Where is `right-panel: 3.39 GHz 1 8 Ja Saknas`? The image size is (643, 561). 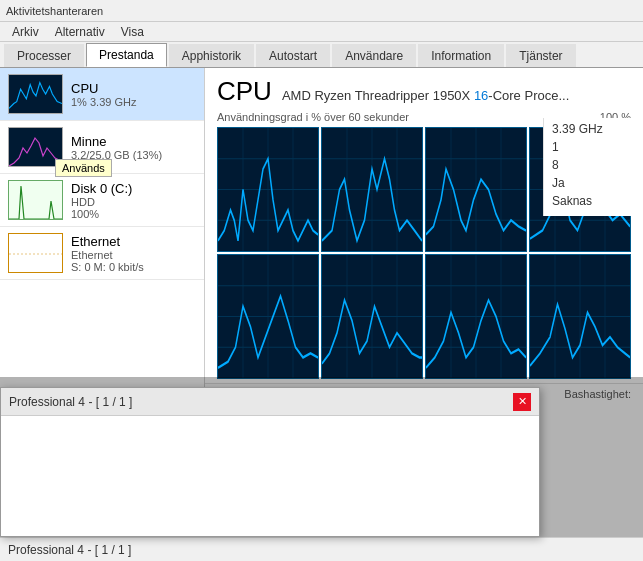
right-panel: 3.39 GHz 1 8 Ja Saknas is located at coordinates (593, 167).